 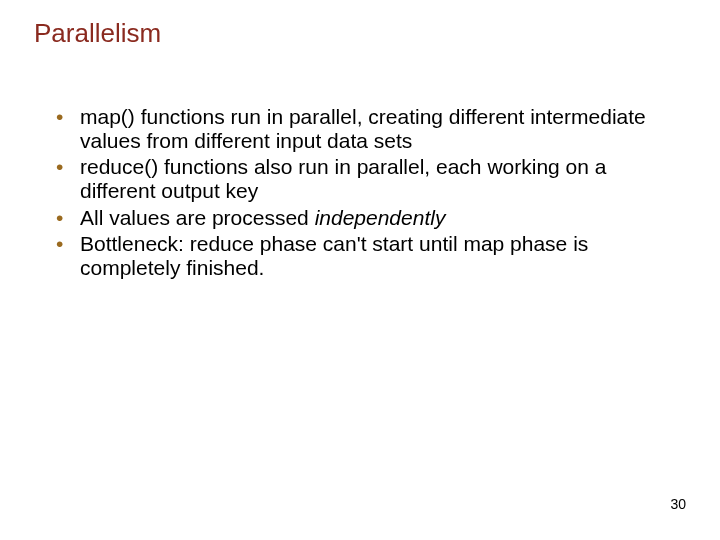 What do you see at coordinates (678, 504) in the screenshot?
I see `page-number: 30` at bounding box center [678, 504].